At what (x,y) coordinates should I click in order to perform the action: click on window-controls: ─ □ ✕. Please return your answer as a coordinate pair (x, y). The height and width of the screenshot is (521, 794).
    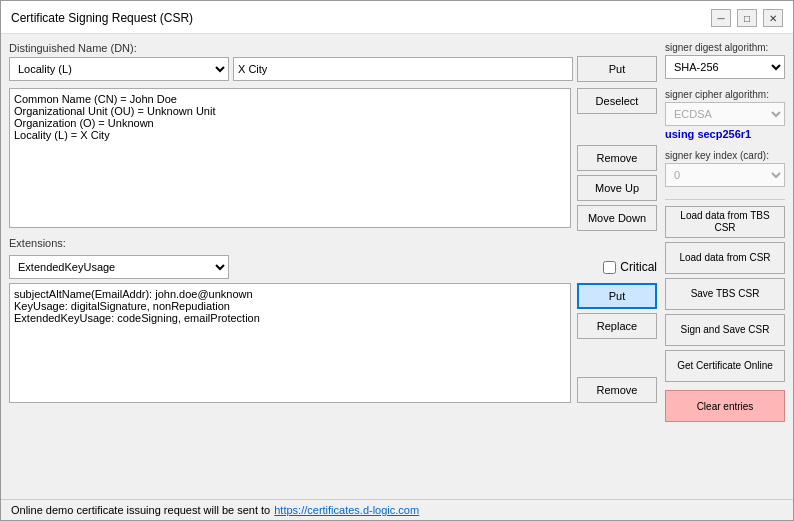
    Looking at the image, I should click on (747, 18).